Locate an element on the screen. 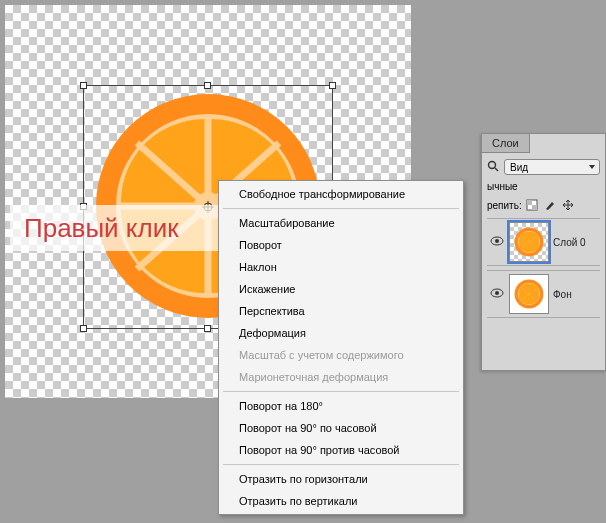  handle-bottom-left is located at coordinates (84, 328).